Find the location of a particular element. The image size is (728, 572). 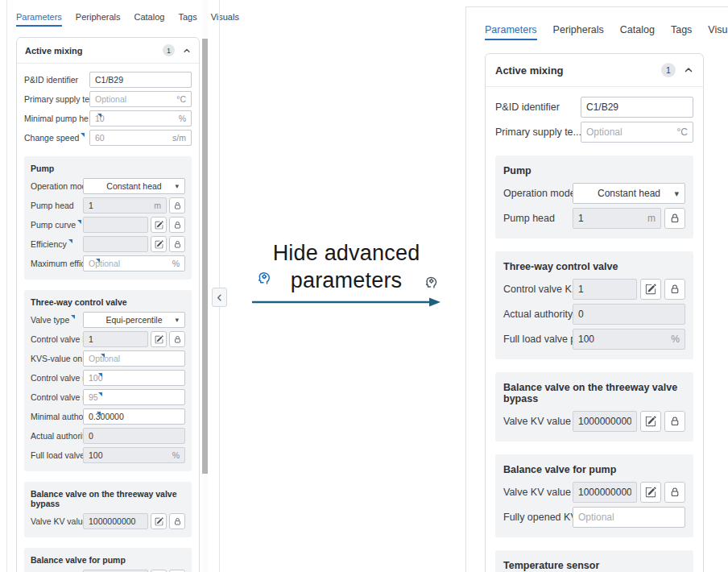

section-title: Active mixing is located at coordinates (530, 71).